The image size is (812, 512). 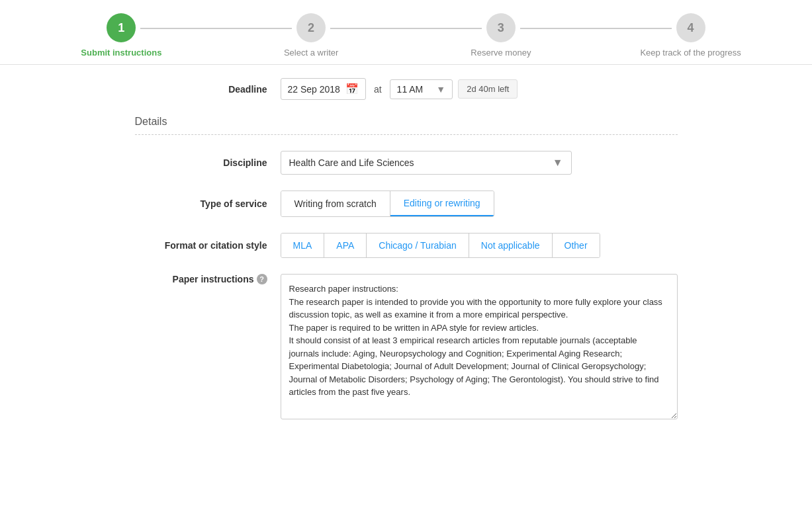 I want to click on editing-or-rewriting-button: Editing or rewriting, so click(x=442, y=204).